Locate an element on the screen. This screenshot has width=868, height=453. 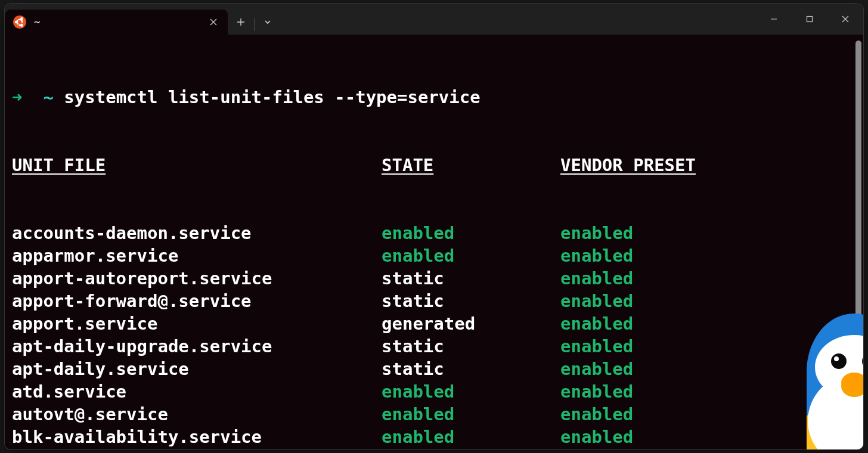
table-row: autovt@.serviceenabledenabled is located at coordinates (434, 414).